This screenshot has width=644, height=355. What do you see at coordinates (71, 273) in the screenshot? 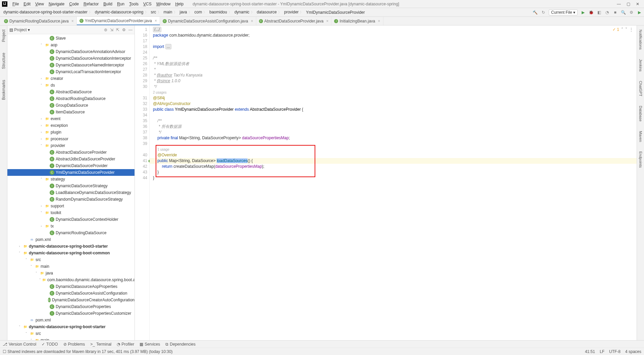
I see `tree-node: ˅📁java` at bounding box center [71, 273].